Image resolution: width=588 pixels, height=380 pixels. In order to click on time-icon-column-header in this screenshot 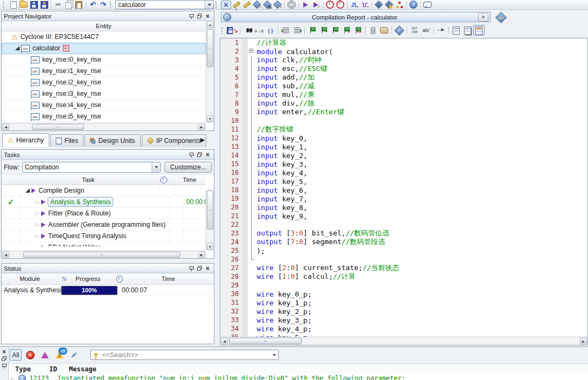, I will do `click(164, 180)`.